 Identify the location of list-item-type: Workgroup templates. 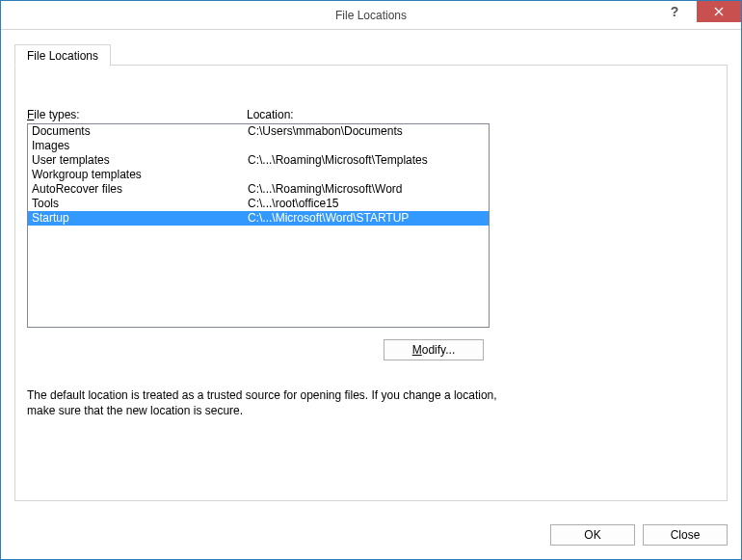
(140, 175).